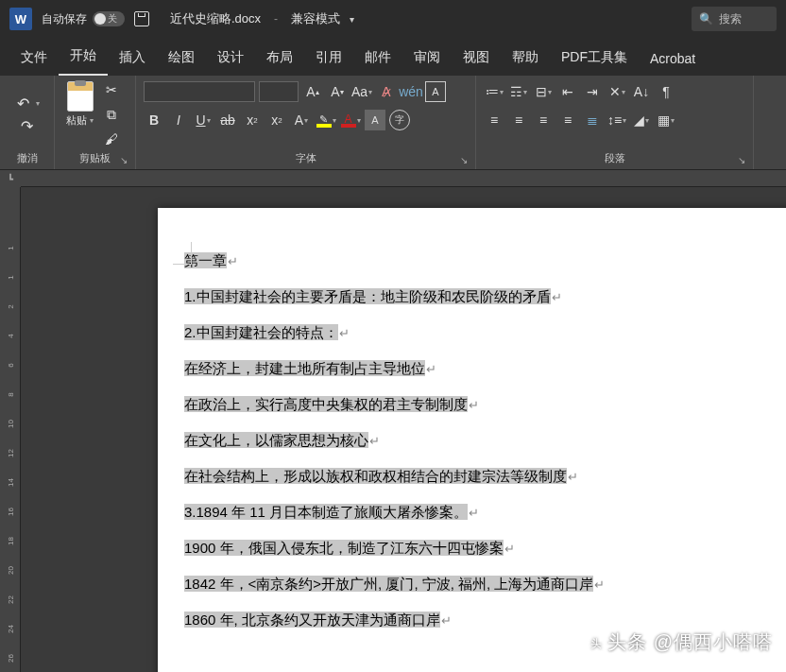 This screenshot has height=672, width=786. I want to click on paragraph: 在文化上，以儒家思想为核心↵, so click(479, 440).